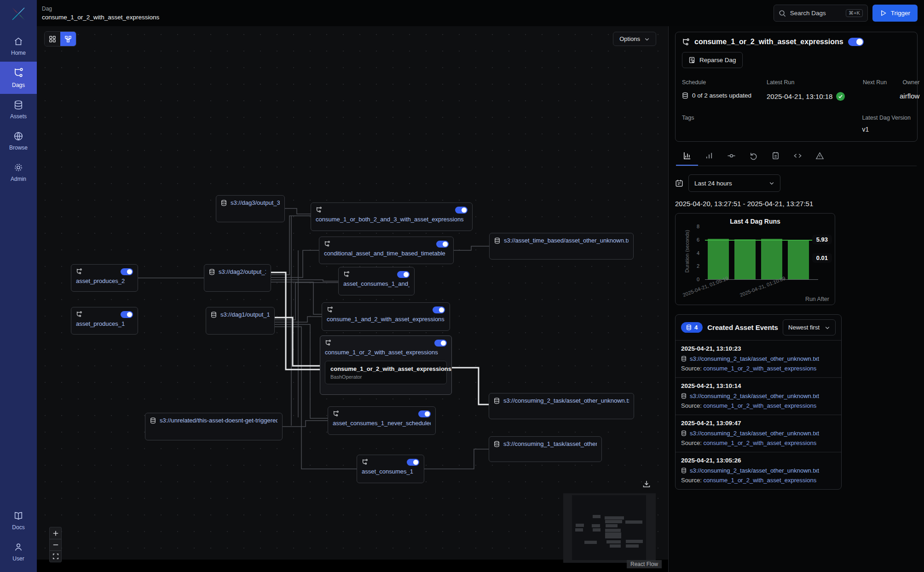 This screenshot has height=572, width=924. Describe the element at coordinates (820, 156) in the screenshot. I see `warning-triangle-icon` at that location.